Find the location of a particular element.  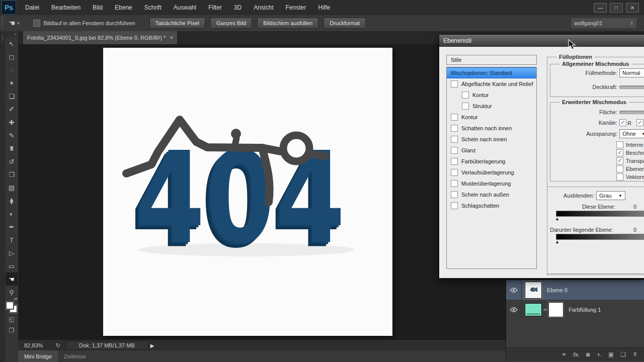

layer-row-farbfuellung-1: ∞ Farbfüllung 1 is located at coordinates (575, 310).